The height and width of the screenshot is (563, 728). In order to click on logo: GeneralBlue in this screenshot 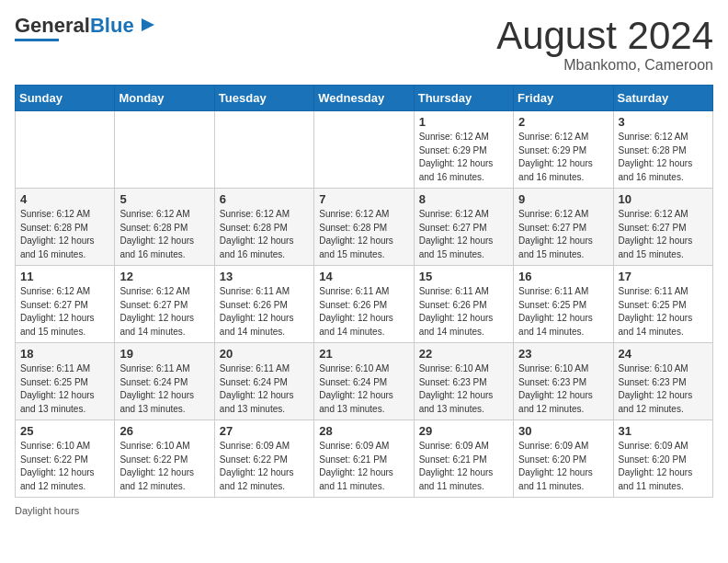, I will do `click(86, 28)`.